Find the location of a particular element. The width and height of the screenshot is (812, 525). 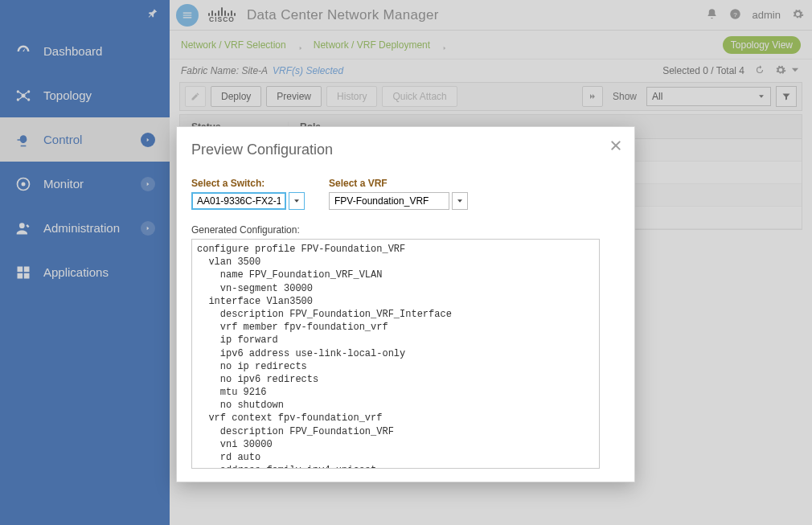

select-vrf-label: Select a VRF is located at coordinates (399, 183).